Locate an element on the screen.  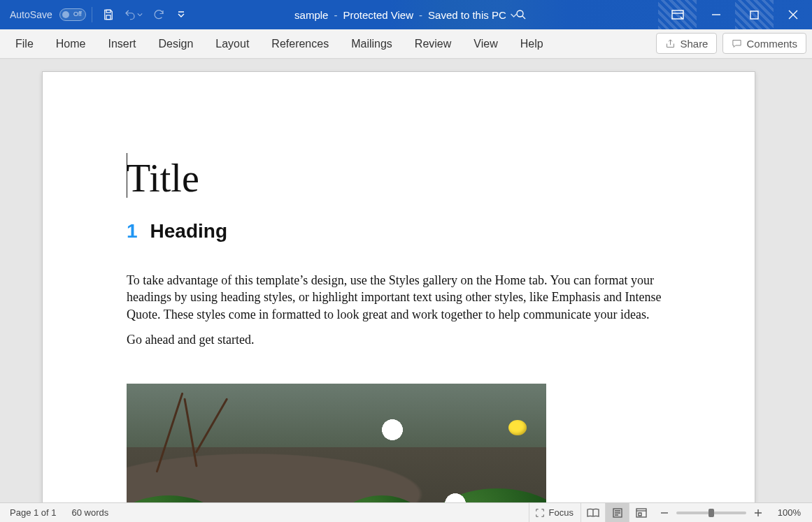
zoom-slider-thumb is located at coordinates (711, 513).